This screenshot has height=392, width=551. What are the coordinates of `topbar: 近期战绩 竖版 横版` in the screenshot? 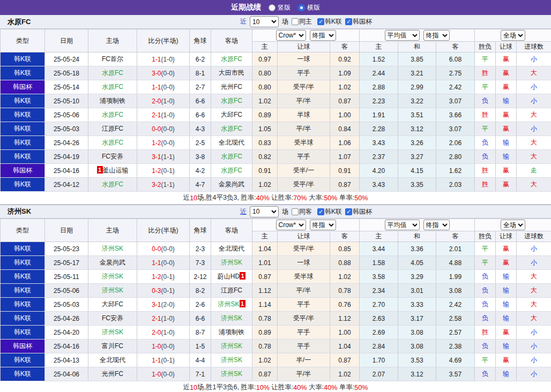 It's located at (276, 7).